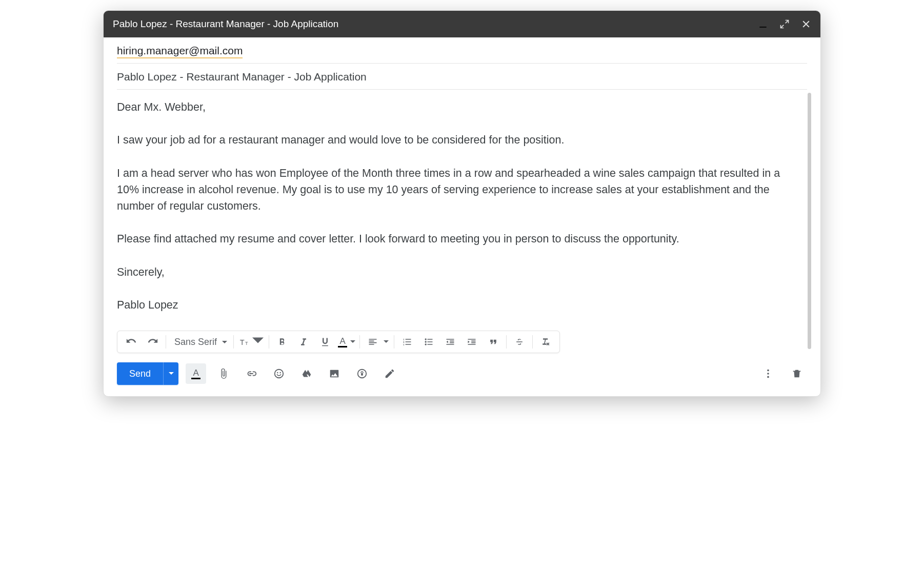 The height and width of the screenshot is (573, 924). I want to click on formatting-toolbar: Sans Serif TT A, so click(338, 342).